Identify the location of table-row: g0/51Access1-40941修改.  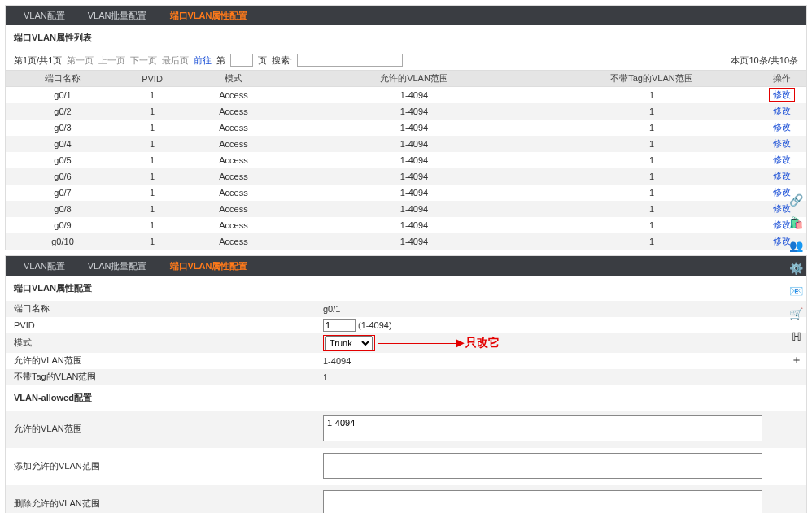
(406, 160).